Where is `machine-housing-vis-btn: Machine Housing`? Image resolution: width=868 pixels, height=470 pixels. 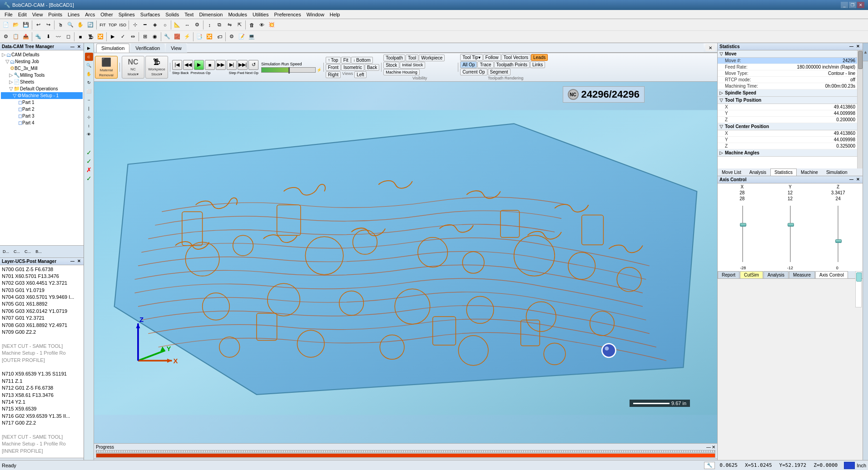
machine-housing-vis-btn: Machine Housing is located at coordinates (402, 72).